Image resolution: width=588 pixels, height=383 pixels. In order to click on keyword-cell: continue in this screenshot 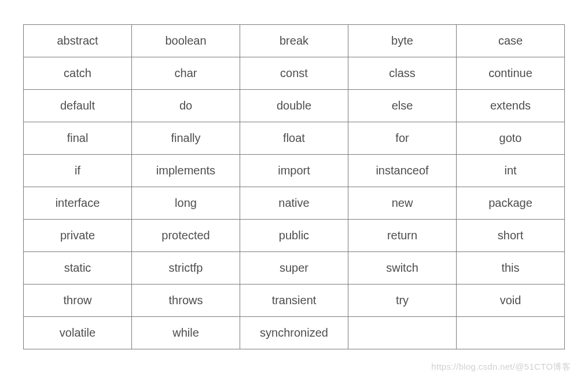, I will do `click(510, 74)`.